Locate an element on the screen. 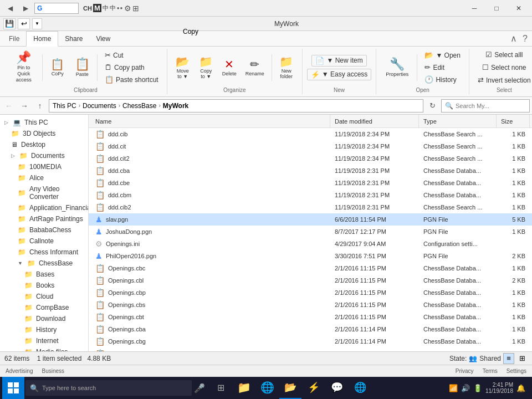 Image resolution: width=532 pixels, height=399 pixels. sidebar-item-history: 📁 History is located at coordinates (44, 330).